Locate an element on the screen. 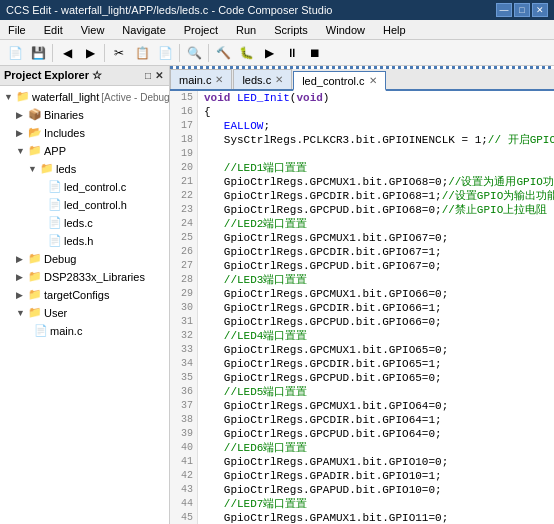  expand-arrow-targetconfigs: ▶ is located at coordinates (22, 295).